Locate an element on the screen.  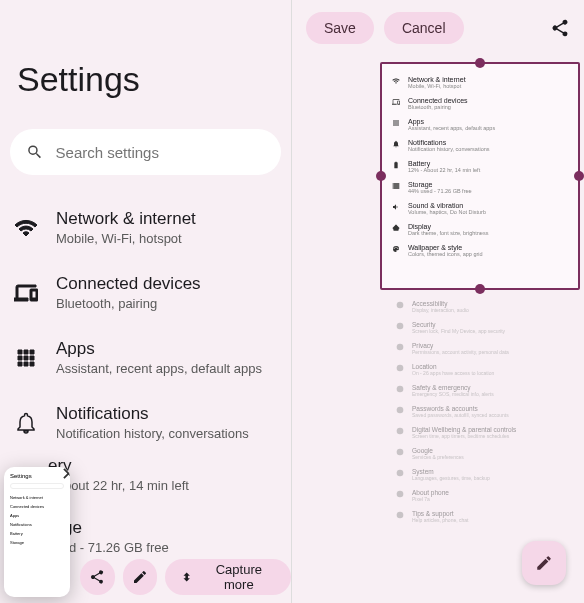
search-input is located at coordinates (160, 152).